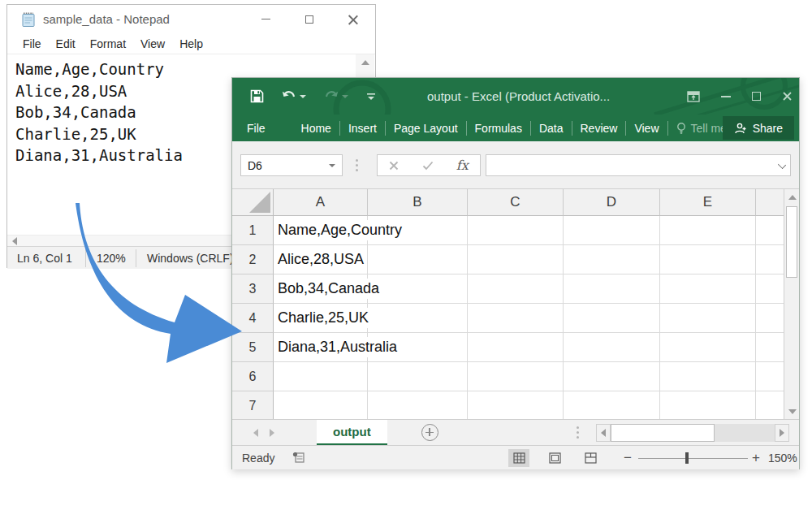 This screenshot has width=812, height=510. Describe the element at coordinates (693, 97) in the screenshot. I see `ribbon-display-icon` at that location.